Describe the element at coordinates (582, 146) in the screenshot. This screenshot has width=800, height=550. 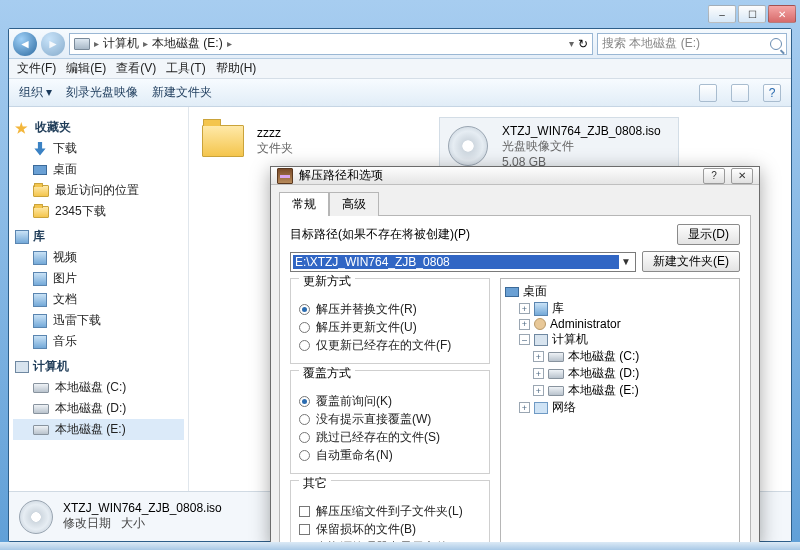
I see `file-type: 光盘映像文件` at that location.